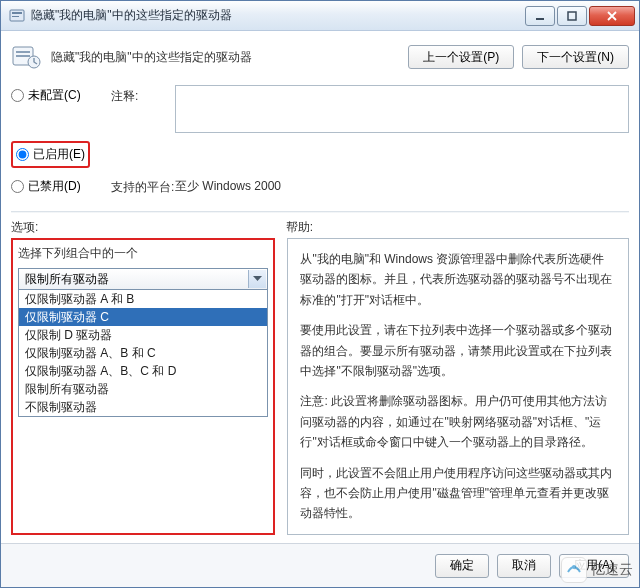 The width and height of the screenshot is (640, 588). I want to click on minimize-button, so click(540, 16).